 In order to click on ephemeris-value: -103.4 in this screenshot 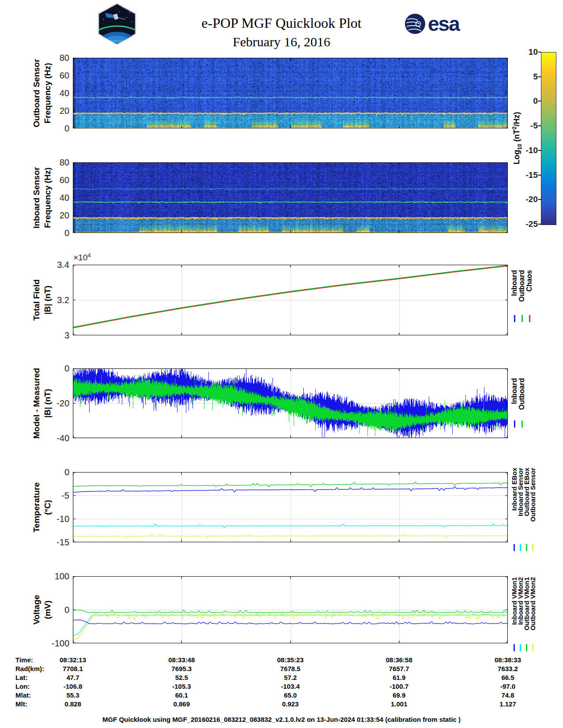, I will do `click(291, 687)`.